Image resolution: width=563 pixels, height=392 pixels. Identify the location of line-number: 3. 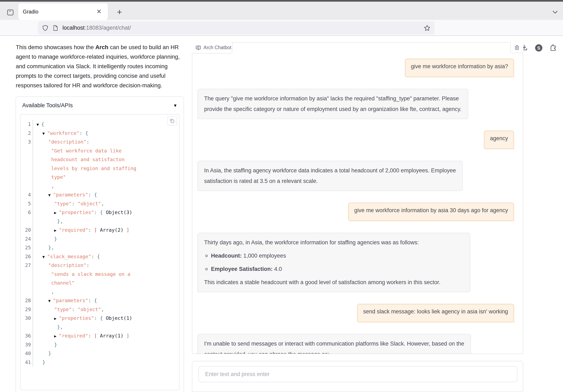
(26, 142).